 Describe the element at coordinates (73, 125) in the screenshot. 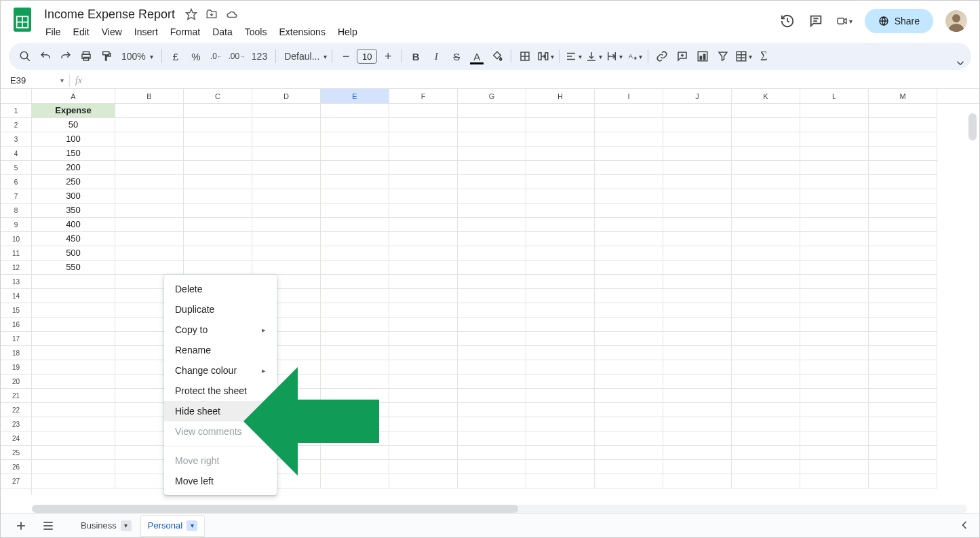

I see `cell: 50` at that location.